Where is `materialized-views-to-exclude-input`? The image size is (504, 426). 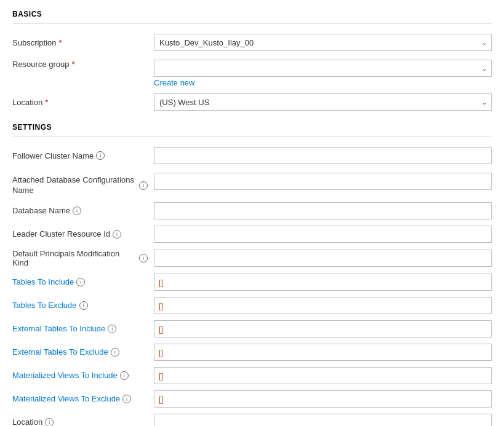
materialized-views-to-exclude-input is located at coordinates (322, 399).